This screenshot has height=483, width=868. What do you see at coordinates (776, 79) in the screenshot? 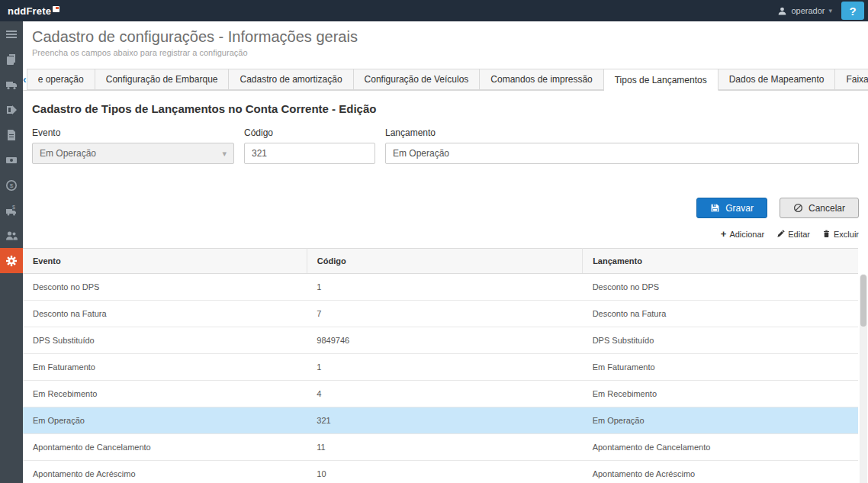
I see `tab-label: Dados de Mapeamento` at bounding box center [776, 79].